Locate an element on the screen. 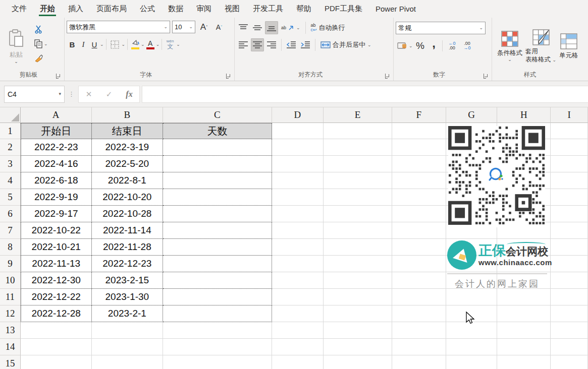  cell-D13 is located at coordinates (298, 331).